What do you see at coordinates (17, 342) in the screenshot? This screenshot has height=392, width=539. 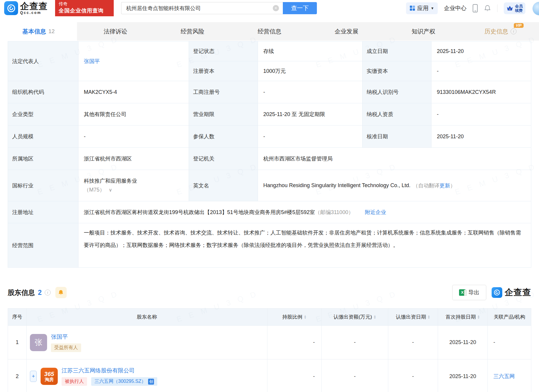 I see `row-no: 1` at bounding box center [17, 342].